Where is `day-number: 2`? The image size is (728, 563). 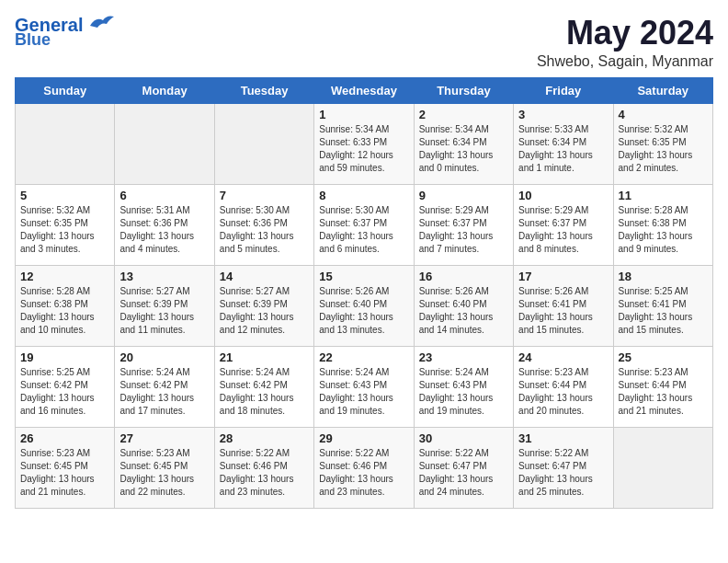 day-number: 2 is located at coordinates (463, 114).